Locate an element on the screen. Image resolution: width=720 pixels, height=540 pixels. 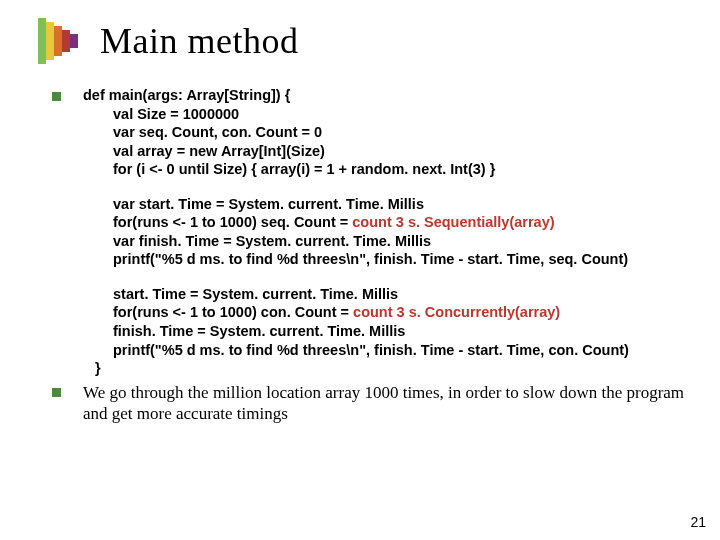
code-highlight: count 3 s. Concurrently(array) is located at coordinates (456, 312).